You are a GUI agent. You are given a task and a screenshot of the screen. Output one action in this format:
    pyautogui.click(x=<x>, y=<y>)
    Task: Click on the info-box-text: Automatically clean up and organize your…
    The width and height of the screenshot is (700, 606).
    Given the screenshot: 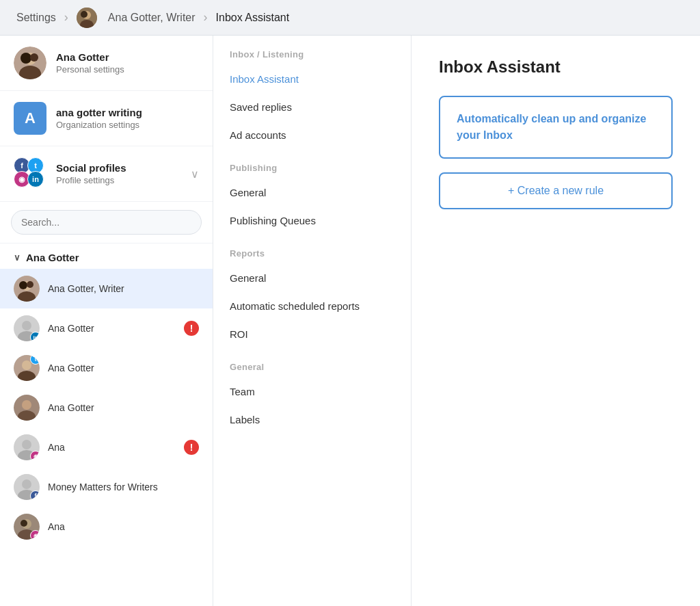 What is the action you would take?
    pyautogui.click(x=556, y=127)
    